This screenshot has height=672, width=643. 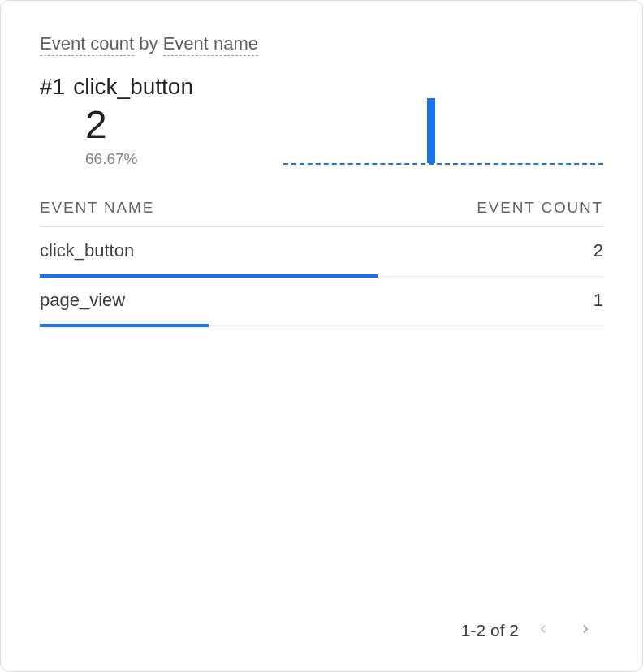 What do you see at coordinates (52, 86) in the screenshot?
I see `top-event-rank: #1` at bounding box center [52, 86].